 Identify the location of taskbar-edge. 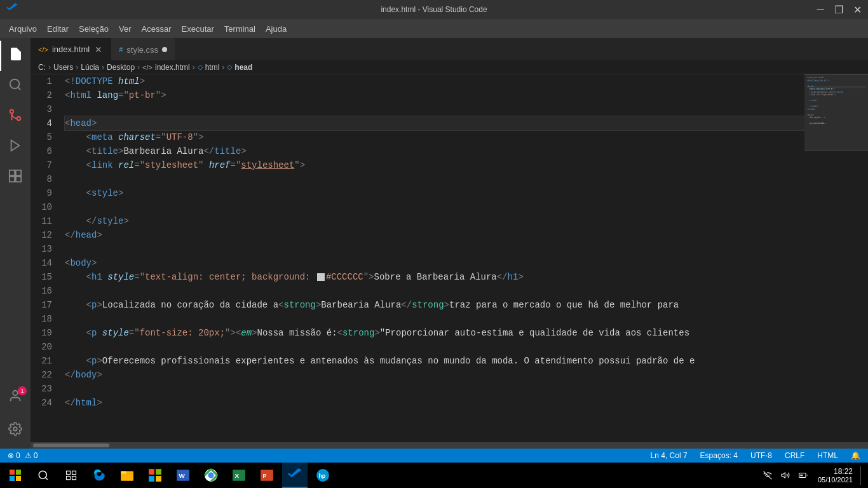
(99, 475).